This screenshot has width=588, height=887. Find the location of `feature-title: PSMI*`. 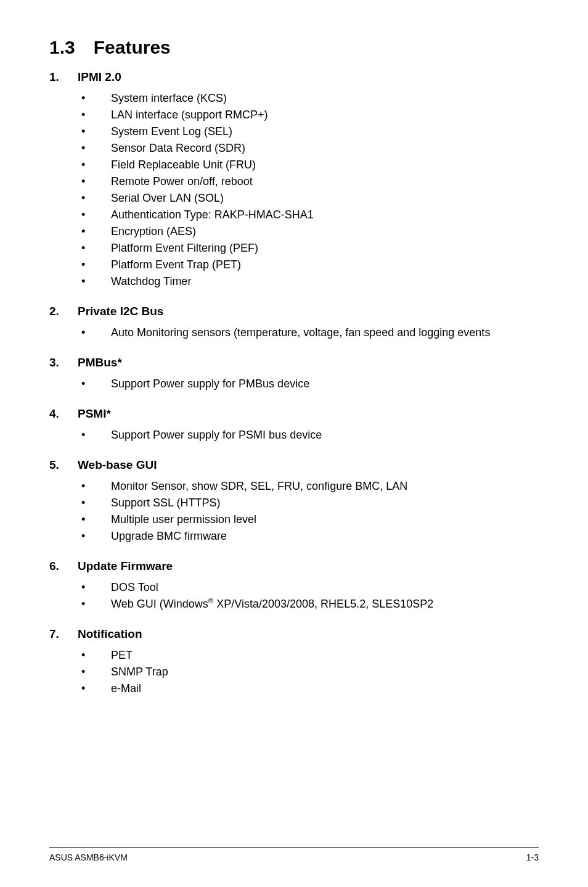

feature-title: PSMI* is located at coordinates (94, 414).